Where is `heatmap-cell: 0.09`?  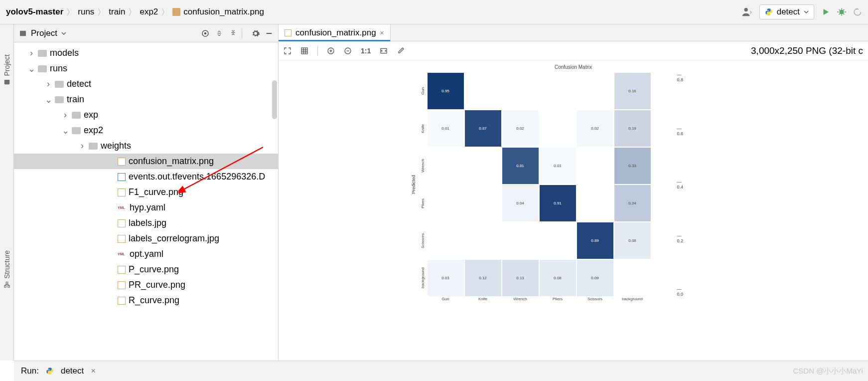 heatmap-cell: 0.09 is located at coordinates (595, 278).